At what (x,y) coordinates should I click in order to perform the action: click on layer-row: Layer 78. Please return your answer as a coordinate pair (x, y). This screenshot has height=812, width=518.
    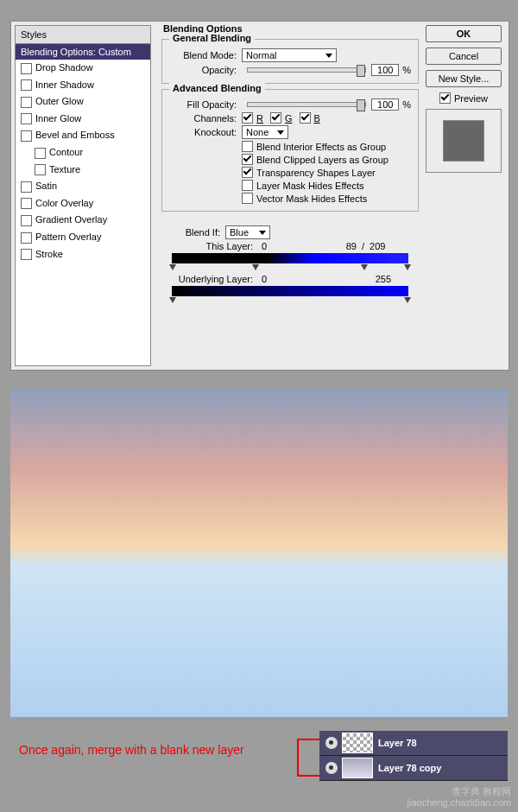
    Looking at the image, I should click on (414, 743).